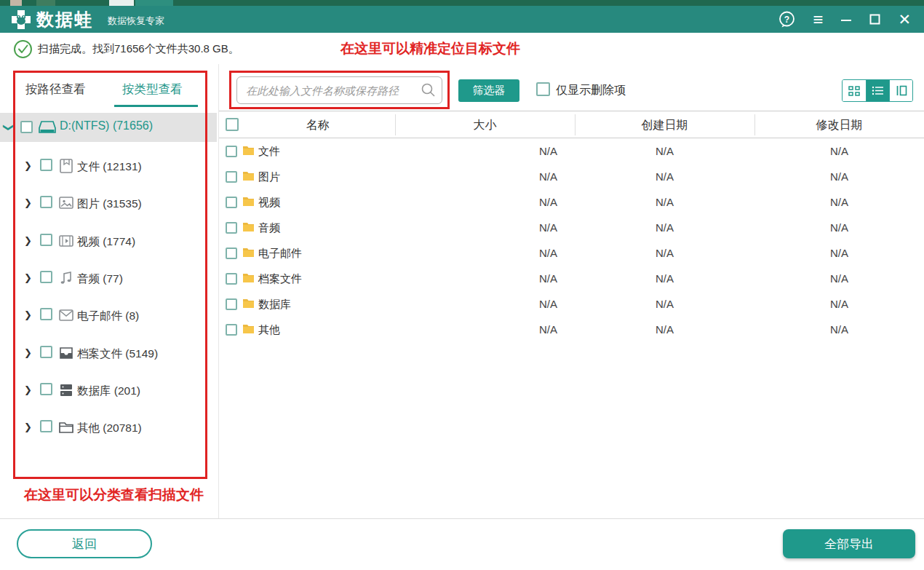 The image size is (924, 570). I want to click on sidebar-tree-item: ❯档案文件 (5149), so click(108, 353).